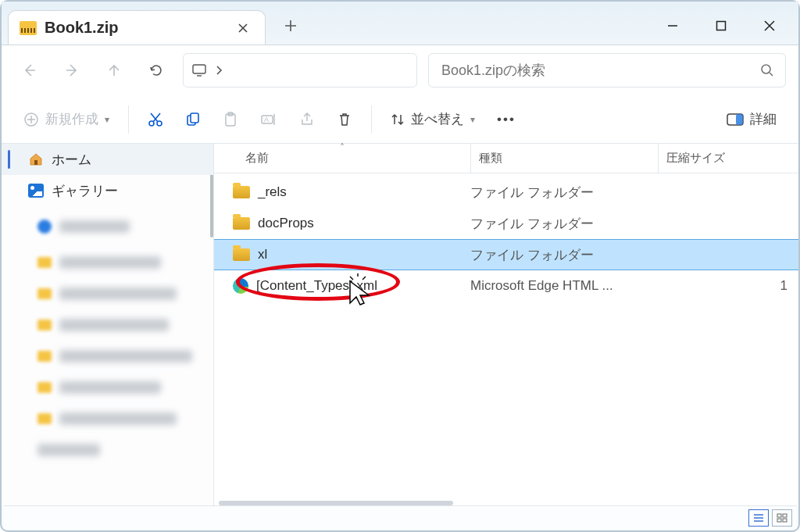 The image size is (800, 532). Describe the element at coordinates (506, 120) in the screenshot. I see `more-button: •••` at that location.